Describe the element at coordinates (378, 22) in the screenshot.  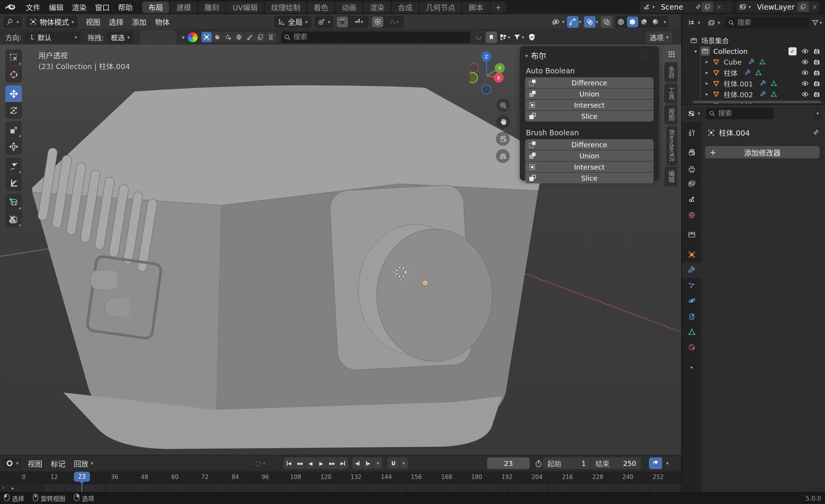
I see `proportional-edit-toggle` at that location.